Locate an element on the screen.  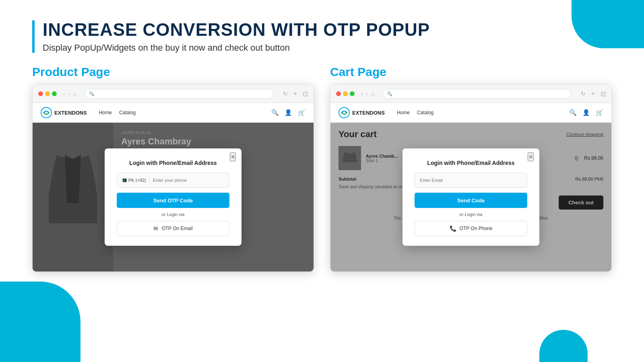
cart-alt-btn-label: OTP On Phone is located at coordinates (476, 228).